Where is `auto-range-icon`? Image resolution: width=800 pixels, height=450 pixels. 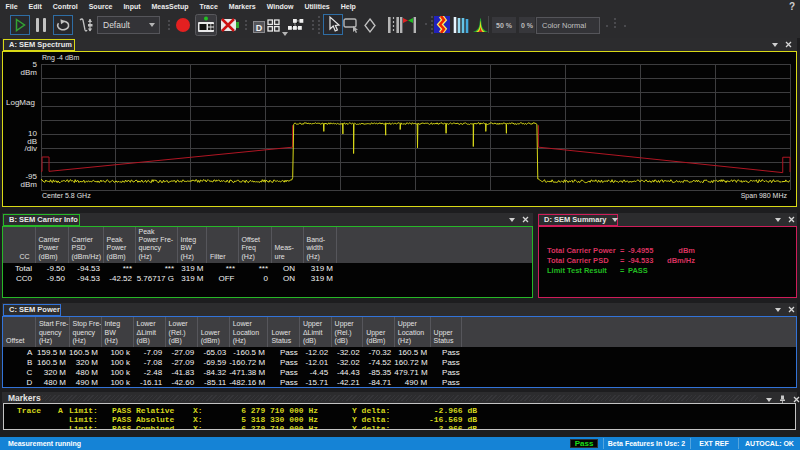 auto-range-icon is located at coordinates (87, 28).